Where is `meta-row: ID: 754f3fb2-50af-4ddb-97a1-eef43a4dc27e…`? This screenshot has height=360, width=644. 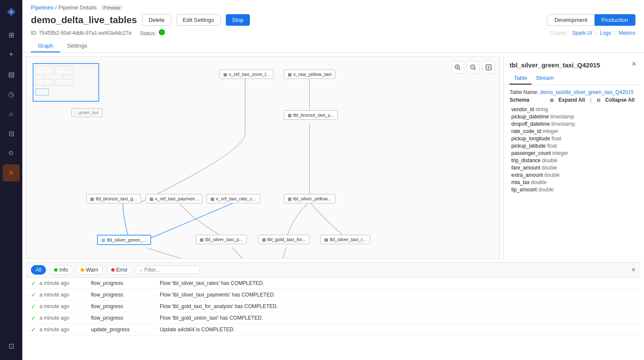
meta-row: ID: 754f3fb2-50af-4ddb-97a1-eef43a4dc27e… is located at coordinates (333, 33).